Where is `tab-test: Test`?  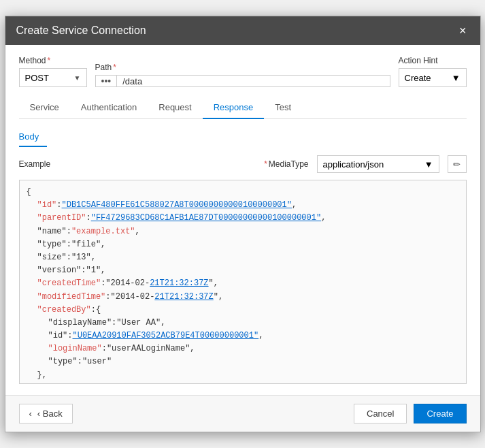
tab-test: Test is located at coordinates (283, 108).